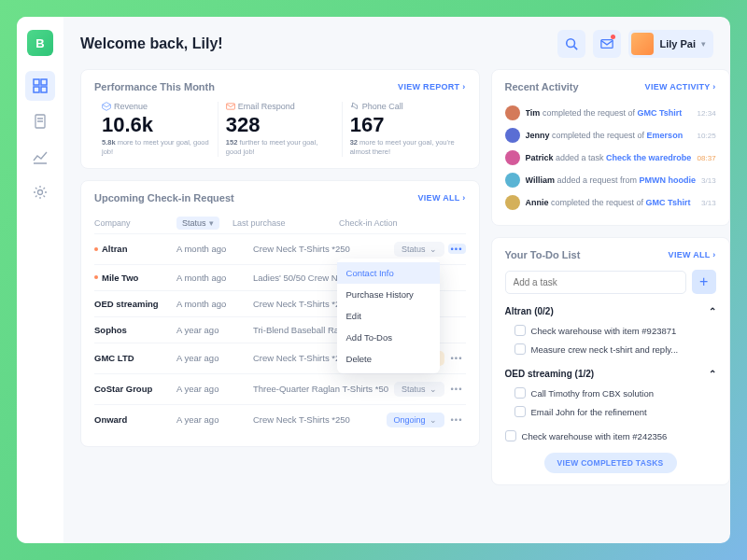 Image resolution: width=747 pixels, height=560 pixels. What do you see at coordinates (431, 87) in the screenshot?
I see `view-report-link: VIEW REPORT` at bounding box center [431, 87].